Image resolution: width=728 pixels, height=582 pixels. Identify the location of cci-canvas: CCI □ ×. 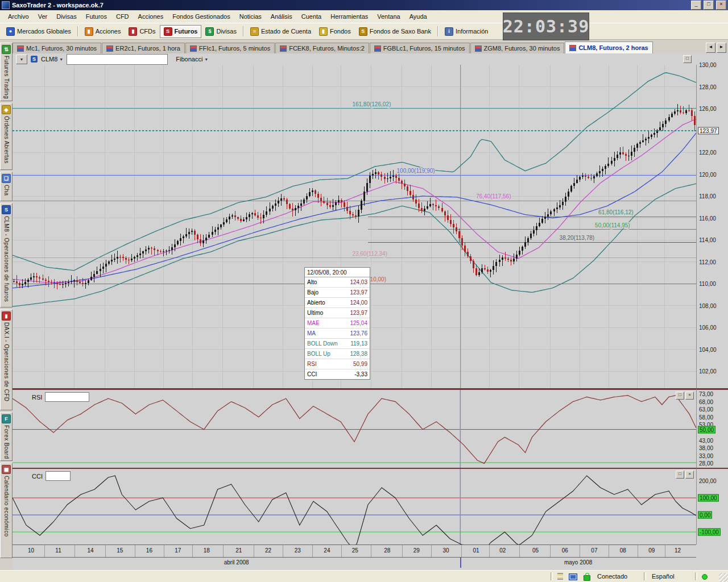
(354, 506).